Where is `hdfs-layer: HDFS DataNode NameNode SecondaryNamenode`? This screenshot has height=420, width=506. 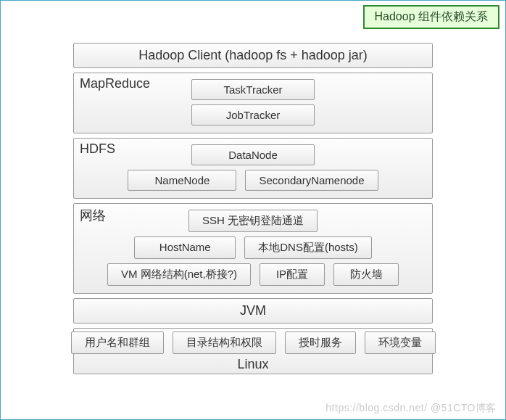 hdfs-layer: HDFS DataNode NameNode SecondaryNamenode is located at coordinates (253, 168).